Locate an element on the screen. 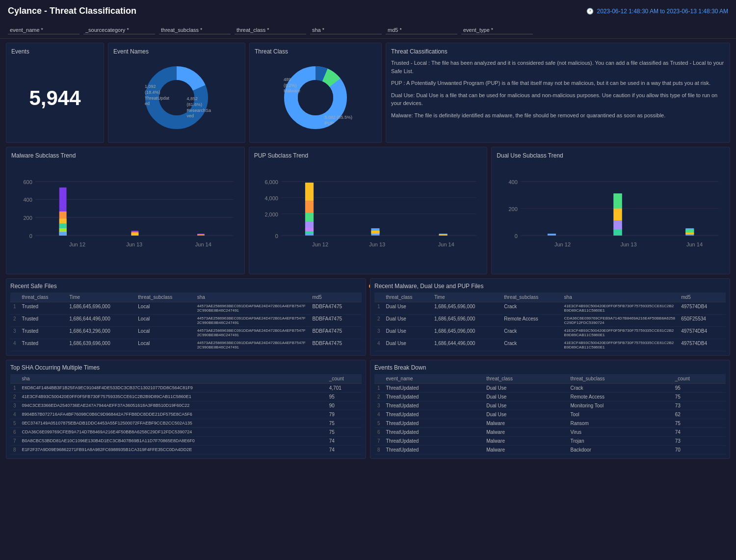 The height and width of the screenshot is (560, 736). header: Cylance - Threat Classification 🕐 2023-0… is located at coordinates (368, 11).